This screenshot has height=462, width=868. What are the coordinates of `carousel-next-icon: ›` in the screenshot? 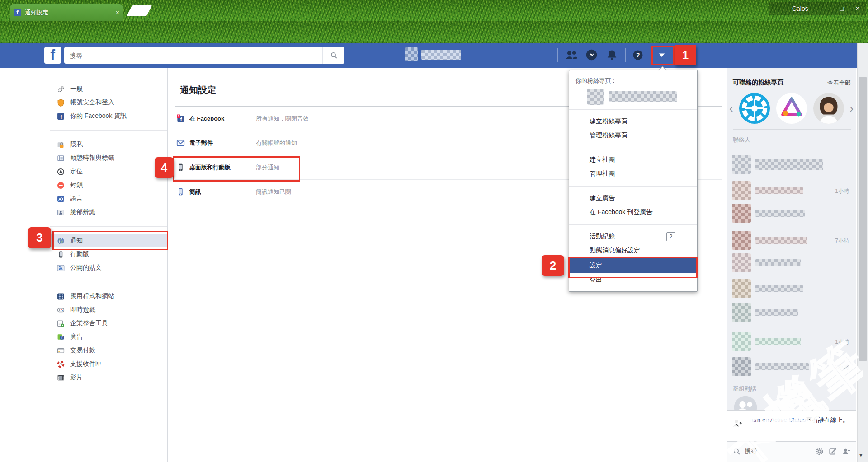 It's located at (852, 108).